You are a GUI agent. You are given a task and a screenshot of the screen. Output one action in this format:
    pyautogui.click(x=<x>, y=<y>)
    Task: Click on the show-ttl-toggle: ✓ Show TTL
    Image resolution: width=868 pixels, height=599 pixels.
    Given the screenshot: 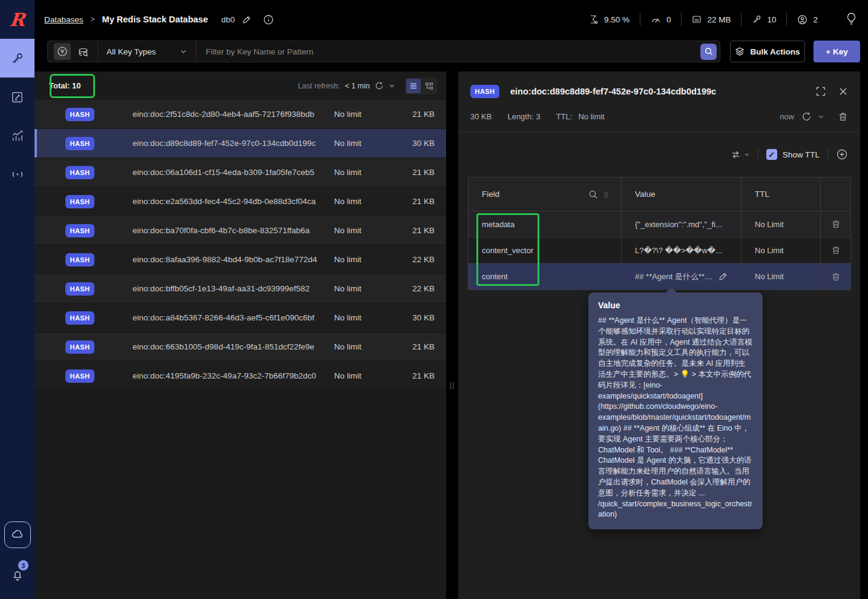 What is the action you would take?
    pyautogui.click(x=793, y=154)
    